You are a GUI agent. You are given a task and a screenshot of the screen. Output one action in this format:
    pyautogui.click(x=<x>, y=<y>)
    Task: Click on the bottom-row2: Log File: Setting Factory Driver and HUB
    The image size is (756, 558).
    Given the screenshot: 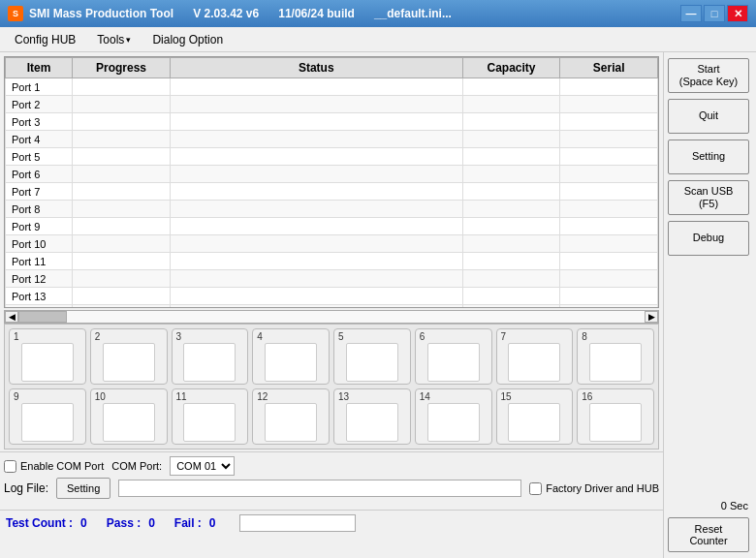 What is the action you would take?
    pyautogui.click(x=331, y=488)
    